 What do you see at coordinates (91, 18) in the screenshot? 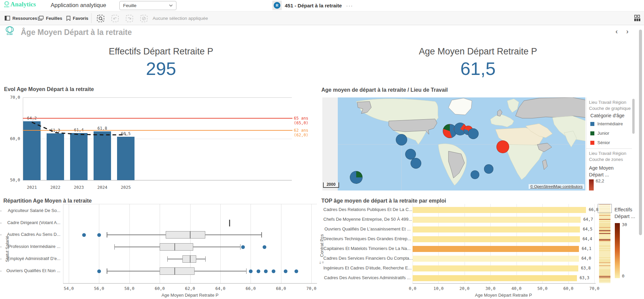
I see `toolbar-divider` at bounding box center [91, 18].